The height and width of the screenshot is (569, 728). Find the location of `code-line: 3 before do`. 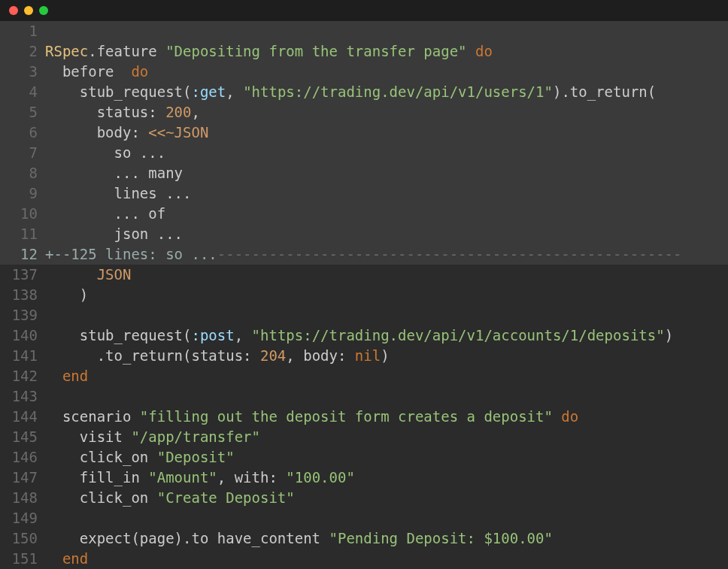

code-line: 3 before do is located at coordinates (364, 72).